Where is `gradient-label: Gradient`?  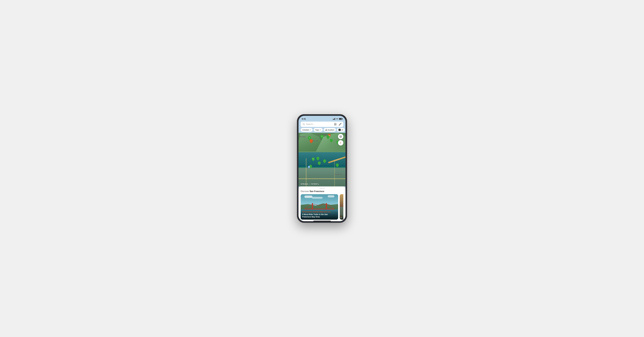 gradient-label: Gradient is located at coordinates (331, 130).